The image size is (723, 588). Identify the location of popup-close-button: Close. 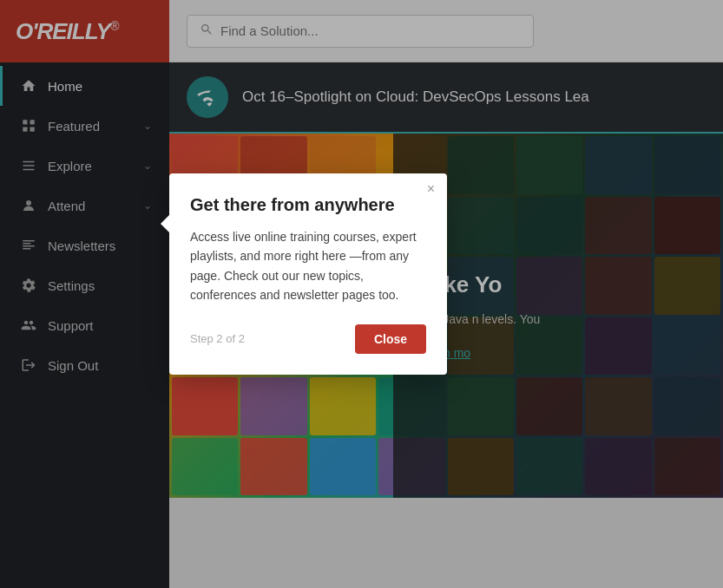
(391, 339).